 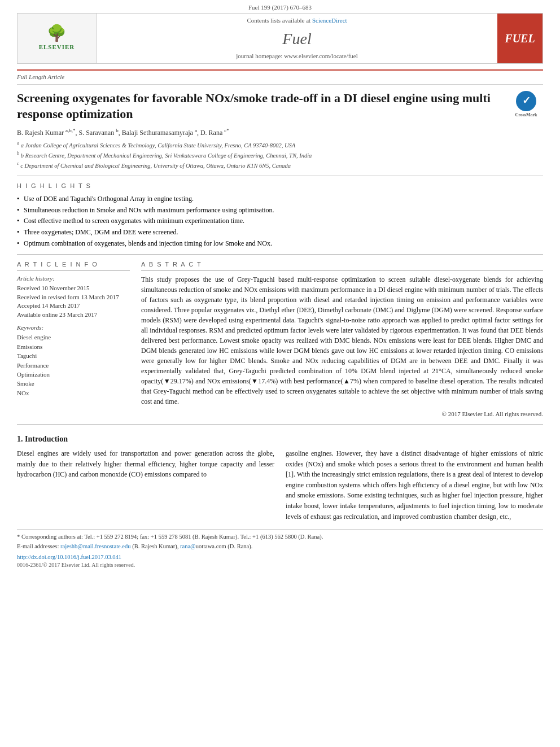 What do you see at coordinates (297, 38) in the screenshot?
I see `journal-center: Contents lists available at ScienceDirec…` at bounding box center [297, 38].